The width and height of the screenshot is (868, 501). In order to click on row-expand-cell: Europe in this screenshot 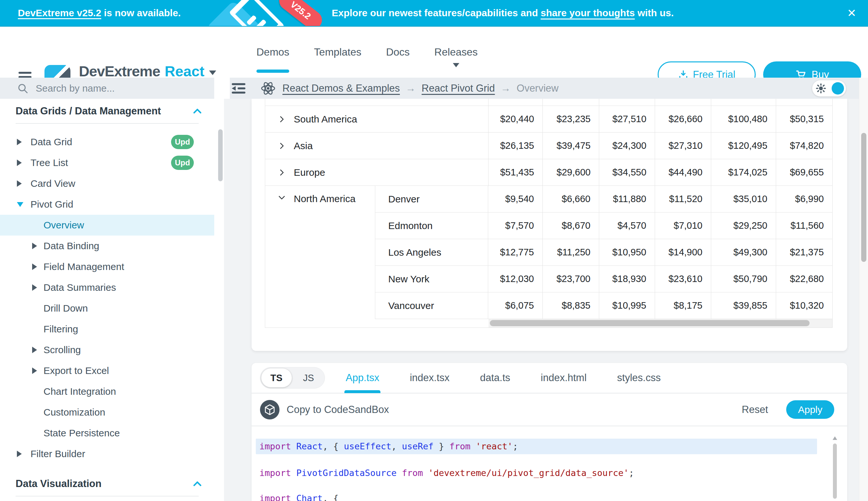, I will do `click(377, 173)`.